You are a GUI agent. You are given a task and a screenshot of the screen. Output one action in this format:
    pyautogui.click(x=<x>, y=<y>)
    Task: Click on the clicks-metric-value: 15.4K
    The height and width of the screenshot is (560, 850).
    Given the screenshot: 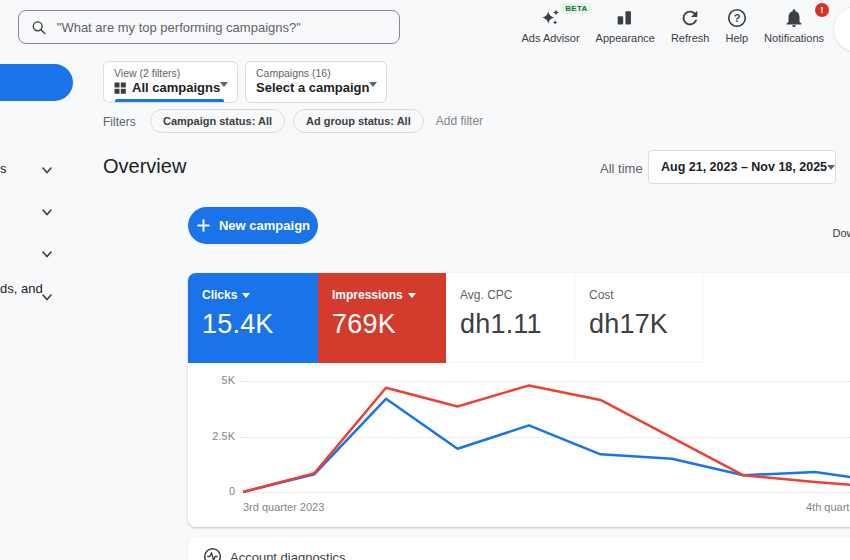 What is the action you would take?
    pyautogui.click(x=260, y=324)
    